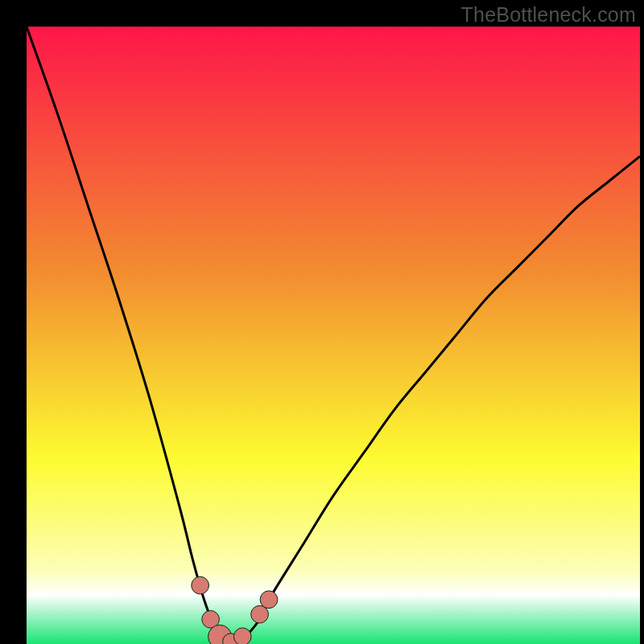 This screenshot has height=644, width=644. Describe the element at coordinates (200, 585) in the screenshot. I see `dot-left-upper` at that location.